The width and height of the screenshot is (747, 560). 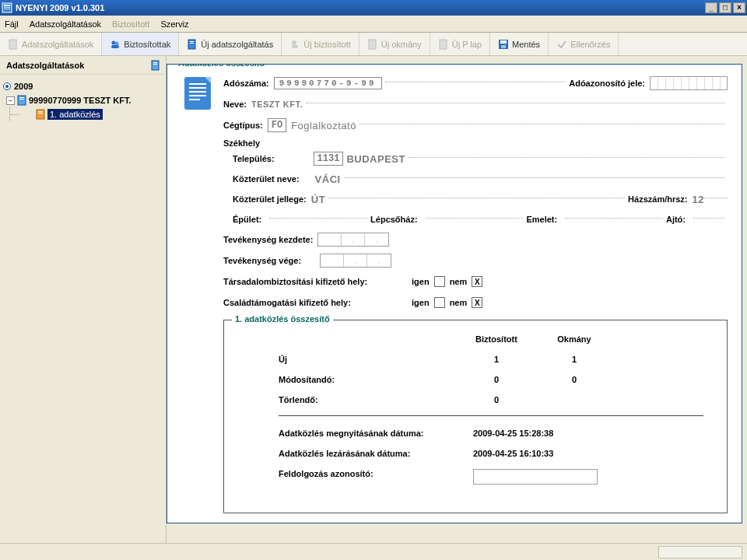 What do you see at coordinates (40, 114) in the screenshot?
I see `doc-orange-icon` at bounding box center [40, 114].